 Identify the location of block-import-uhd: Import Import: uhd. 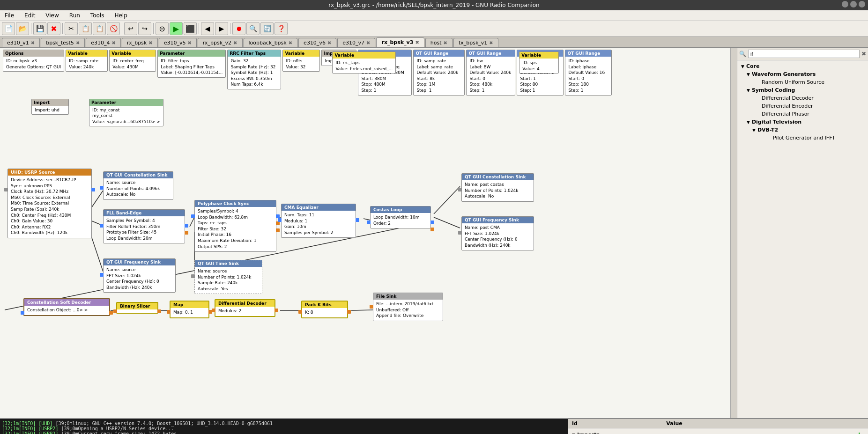
(50, 107).